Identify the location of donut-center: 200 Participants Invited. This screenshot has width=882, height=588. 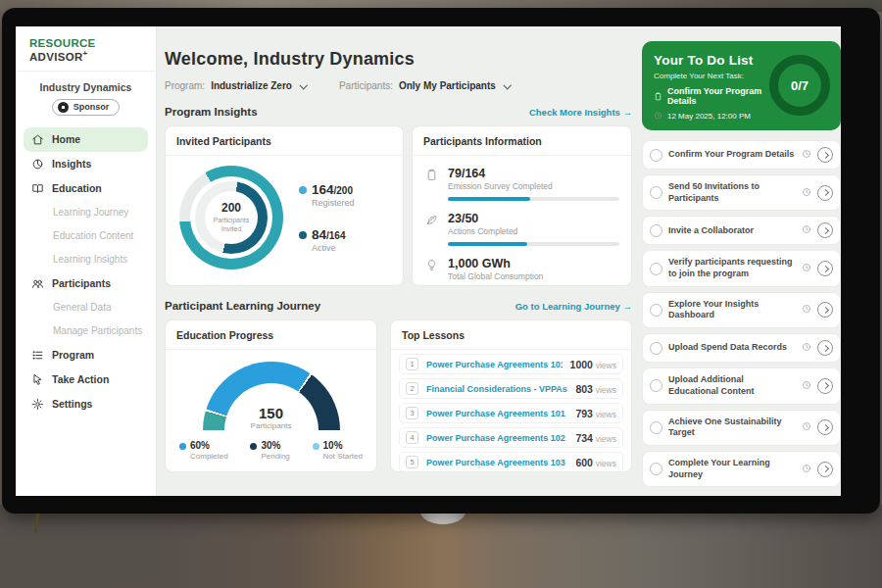
(231, 218).